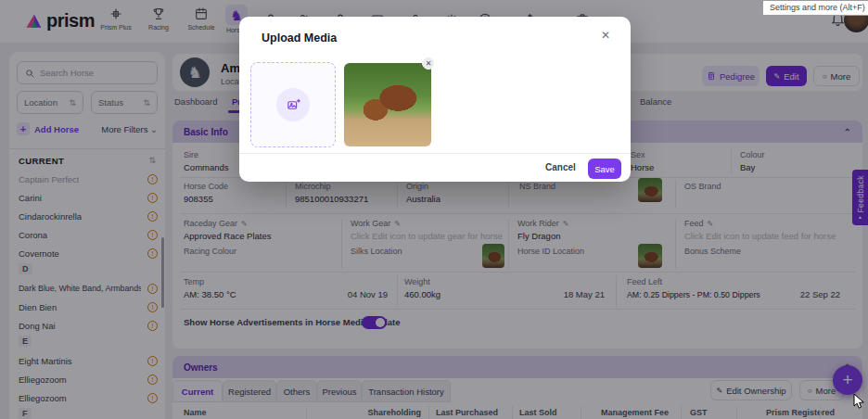 The width and height of the screenshot is (868, 419). What do you see at coordinates (606, 35) in the screenshot?
I see `close-icon: ✕` at bounding box center [606, 35].